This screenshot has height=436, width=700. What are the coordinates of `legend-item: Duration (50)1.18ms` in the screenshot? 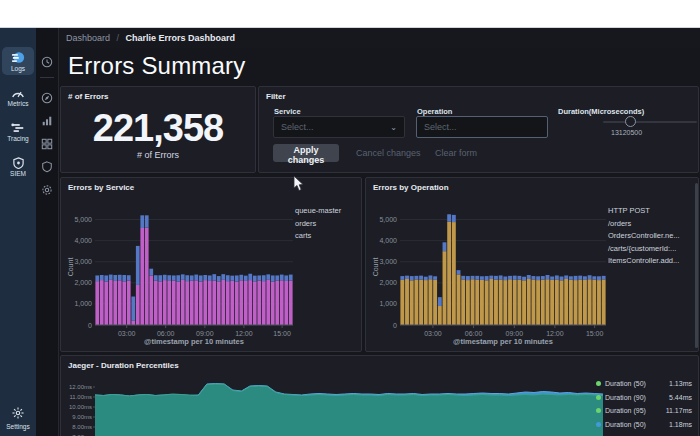 It's located at (644, 424).